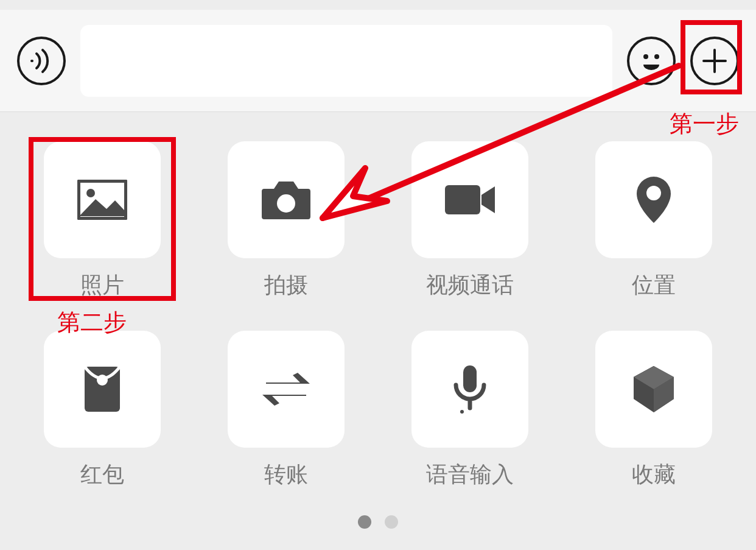 The width and height of the screenshot is (756, 550). I want to click on attachment-item-label: 红包, so click(102, 475).